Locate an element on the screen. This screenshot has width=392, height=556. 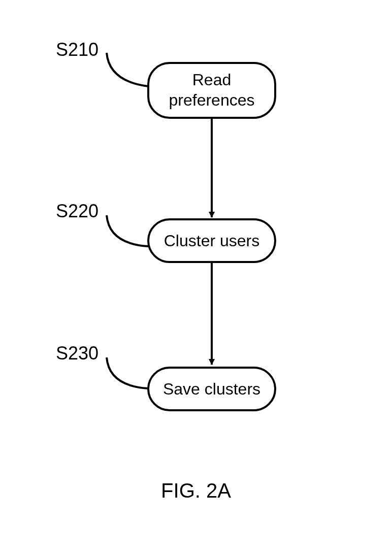
step-id-text: S210 is located at coordinates (77, 50).